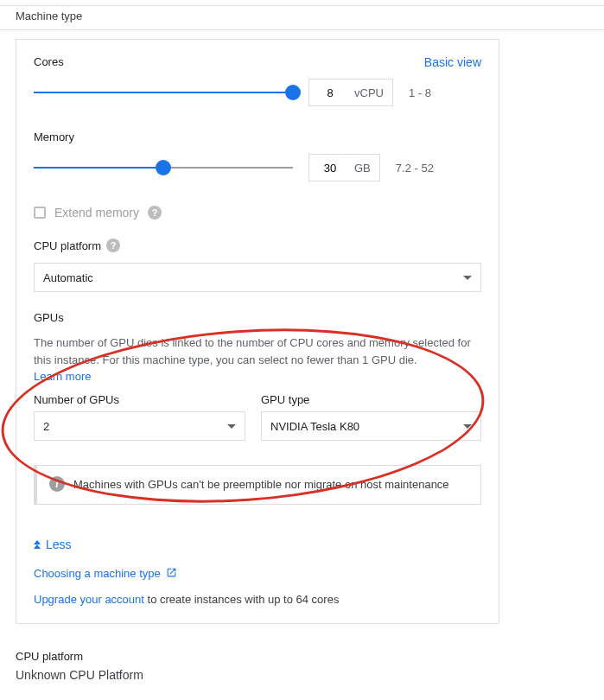  I want to click on choosing-machine-type-link: Choosing a machine type, so click(97, 574).